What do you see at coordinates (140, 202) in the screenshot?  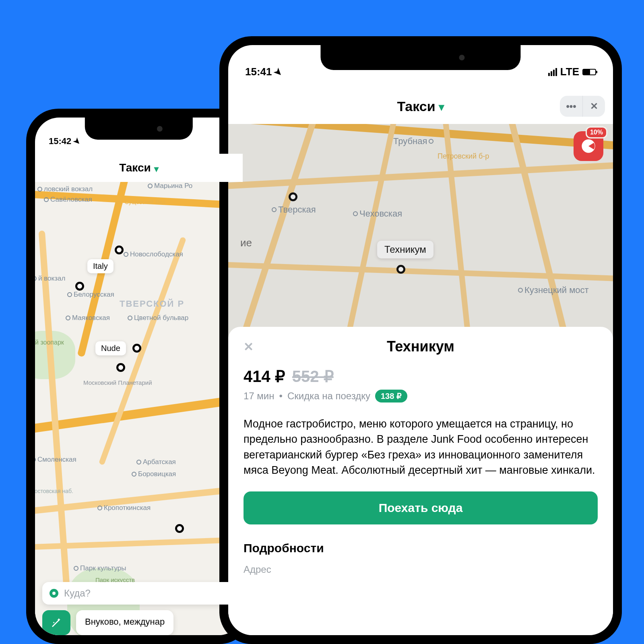 I see `street-label: ул. Сущёвский Вал` at bounding box center [140, 202].